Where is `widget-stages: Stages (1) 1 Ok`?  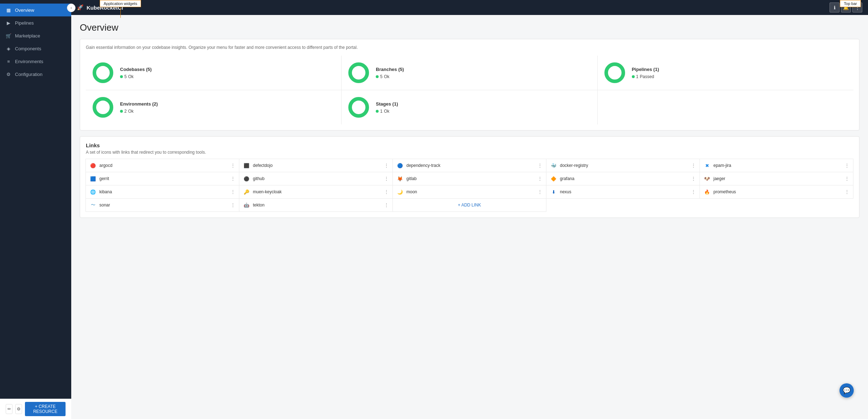 widget-stages: Stages (1) 1 Ok is located at coordinates (469, 107).